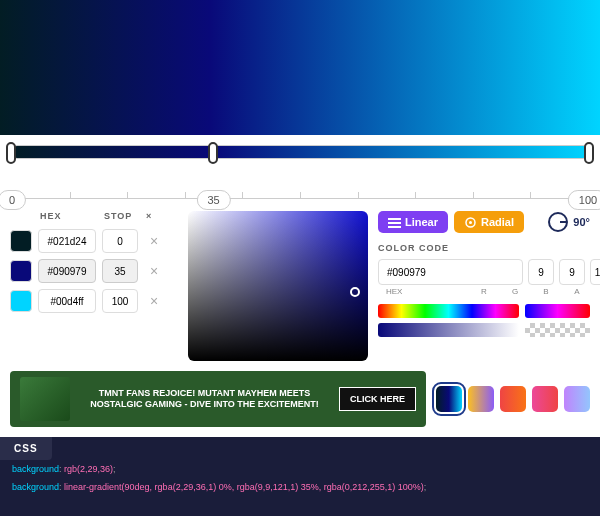  What do you see at coordinates (69, 216) in the screenshot?
I see `header-hex: HEX` at bounding box center [69, 216].